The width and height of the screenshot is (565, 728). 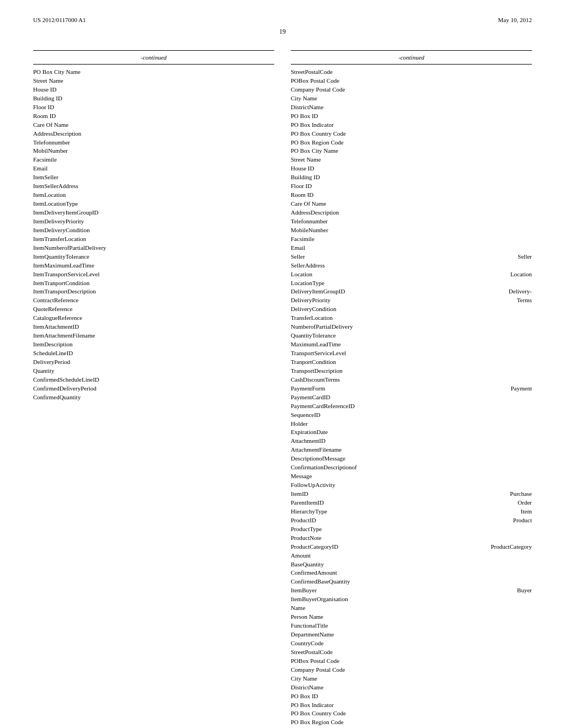 What do you see at coordinates (412, 380) in the screenshot?
I see `list-item: CashDiscountTerms` at bounding box center [412, 380].